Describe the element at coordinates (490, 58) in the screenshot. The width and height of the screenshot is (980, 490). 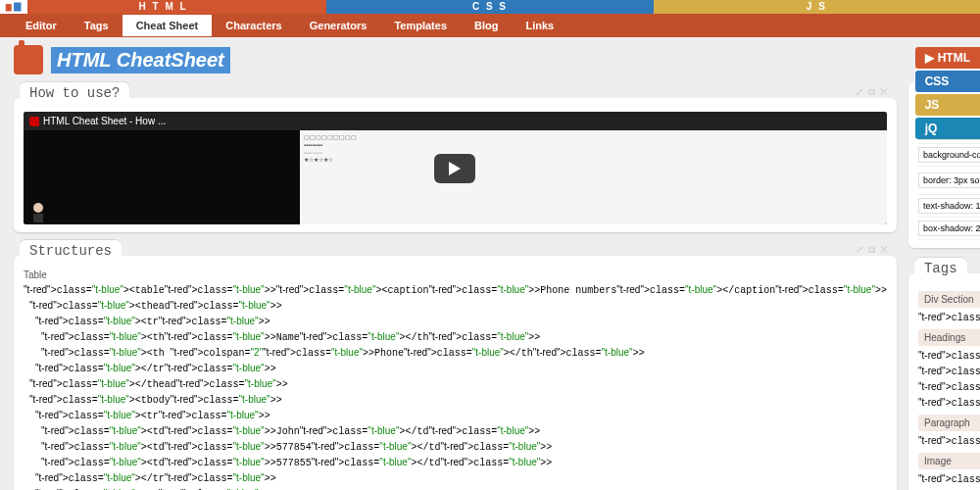
I see `header: HTML CheatSheet` at that location.